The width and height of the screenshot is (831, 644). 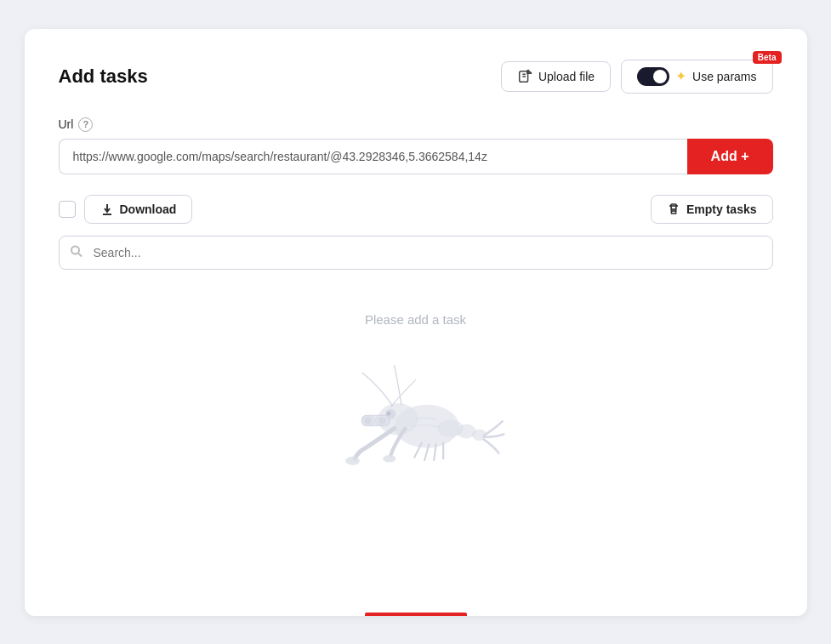 I want to click on upload-icon, so click(x=525, y=77).